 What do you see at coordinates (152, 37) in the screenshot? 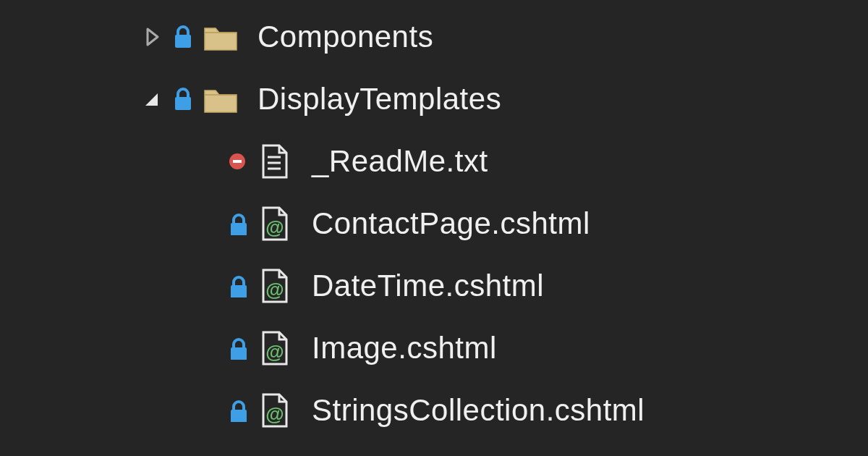
I see `chevron-right-icon` at bounding box center [152, 37].